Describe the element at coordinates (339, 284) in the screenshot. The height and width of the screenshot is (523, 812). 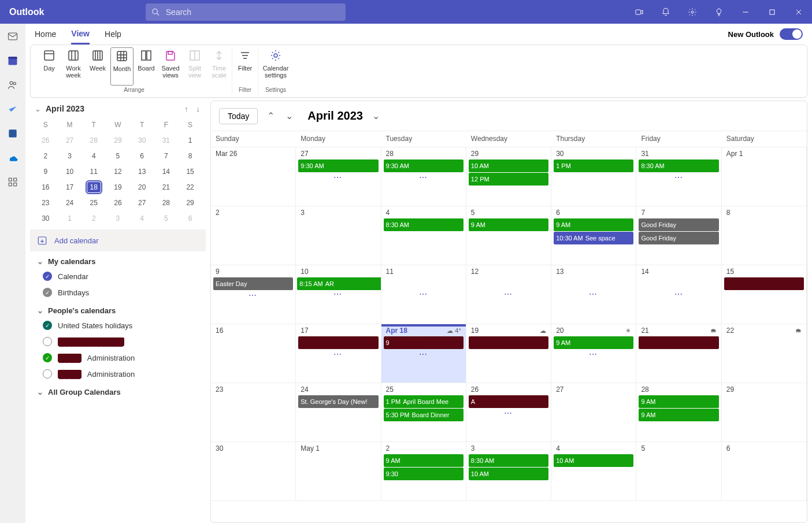
I see `event-multi-day: 8:15 AM AR` at that location.